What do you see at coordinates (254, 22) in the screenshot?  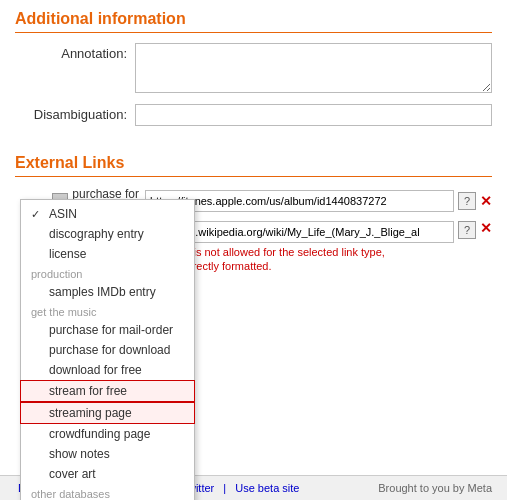 I see `additional-info-title: Additional information` at bounding box center [254, 22].